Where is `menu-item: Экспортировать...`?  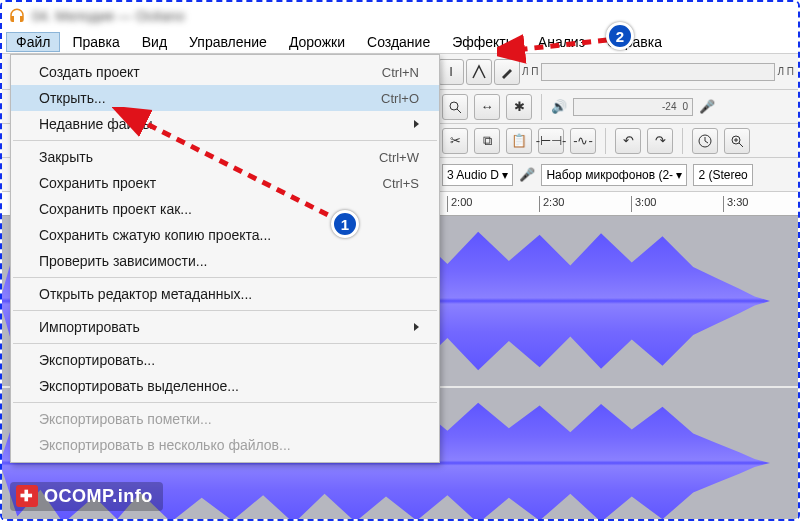 menu-item: Экспортировать... is located at coordinates (225, 360).